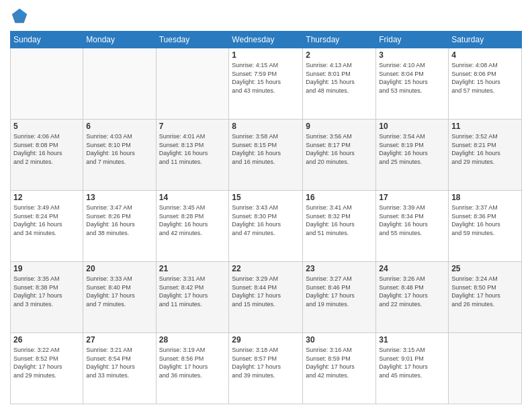  What do you see at coordinates (266, 291) in the screenshot?
I see `day-info-22: Sunrise: 3:29 AM Sunset: 8:44 PM Dayligh…` at bounding box center [266, 291].